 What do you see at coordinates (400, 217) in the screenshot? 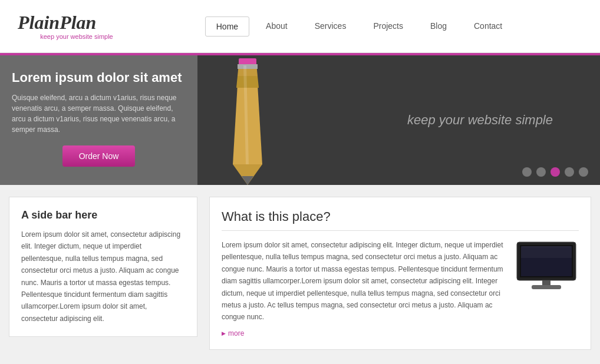
I see `article-title: What is this place?` at bounding box center [400, 217].